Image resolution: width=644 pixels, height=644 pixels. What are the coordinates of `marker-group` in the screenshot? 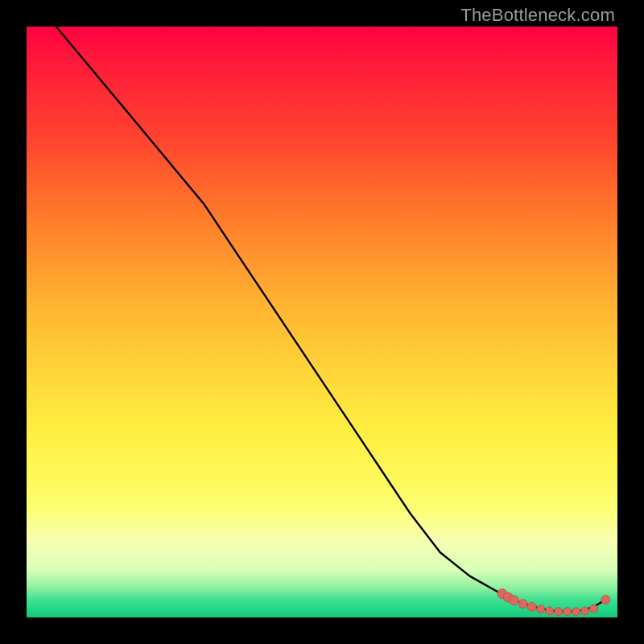 It's located at (554, 602).